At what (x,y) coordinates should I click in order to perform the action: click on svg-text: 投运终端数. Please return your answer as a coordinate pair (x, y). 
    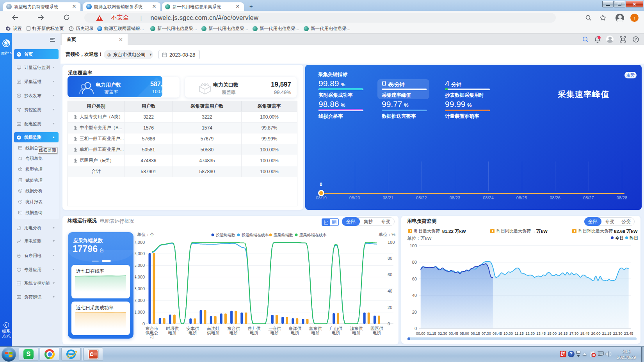
    Looking at the image, I should click on (226, 235).